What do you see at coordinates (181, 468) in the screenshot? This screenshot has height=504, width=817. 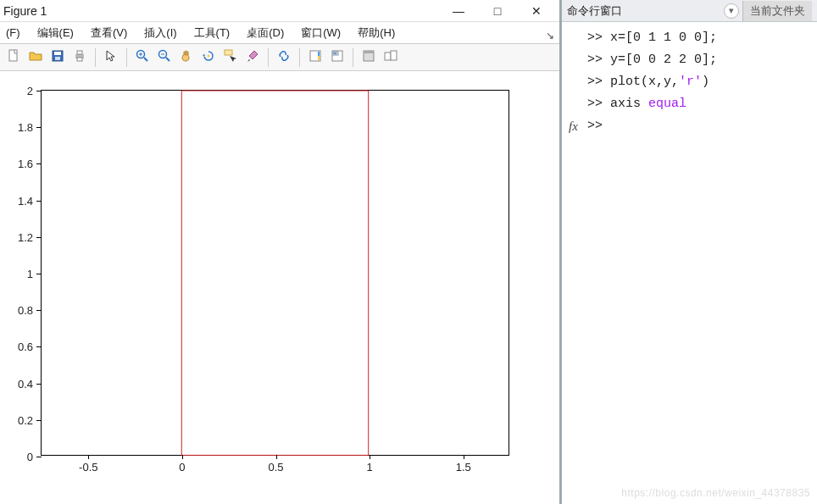 I see `x-tick-label: 0` at bounding box center [181, 468].